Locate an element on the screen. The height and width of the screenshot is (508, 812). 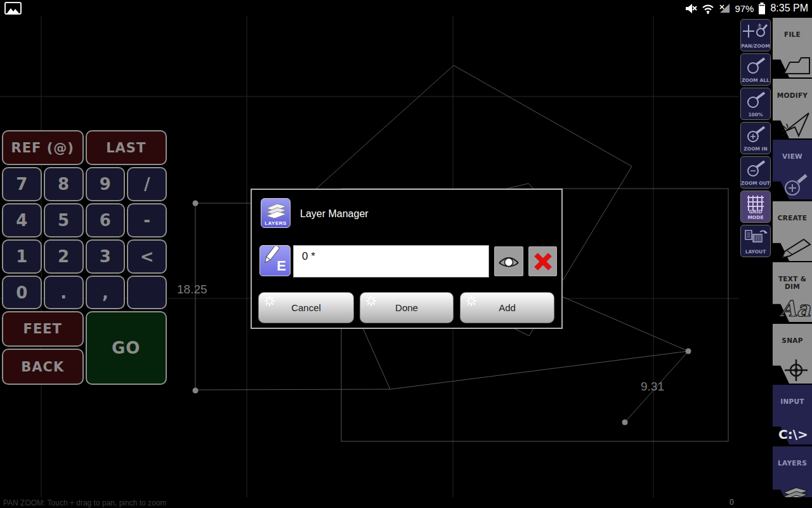
toolbar-button-create: CREATE is located at coordinates (792, 231).